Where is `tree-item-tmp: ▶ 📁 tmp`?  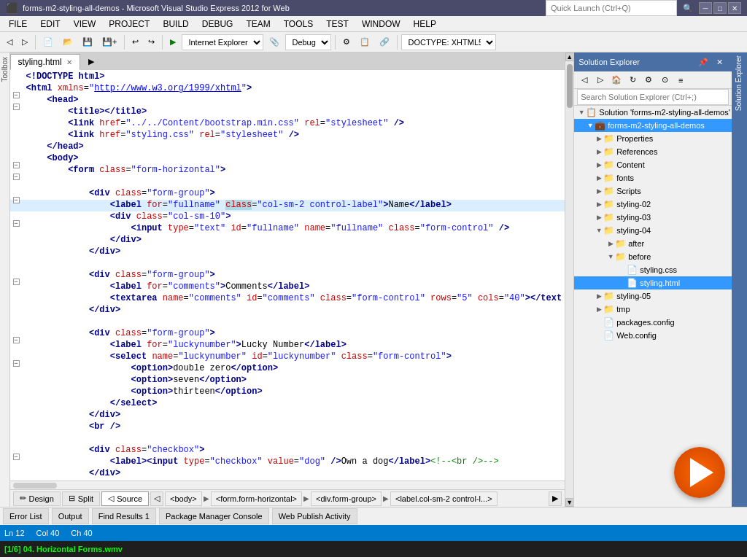
tree-item-tmp: ▶ 📁 tmp is located at coordinates (653, 309).